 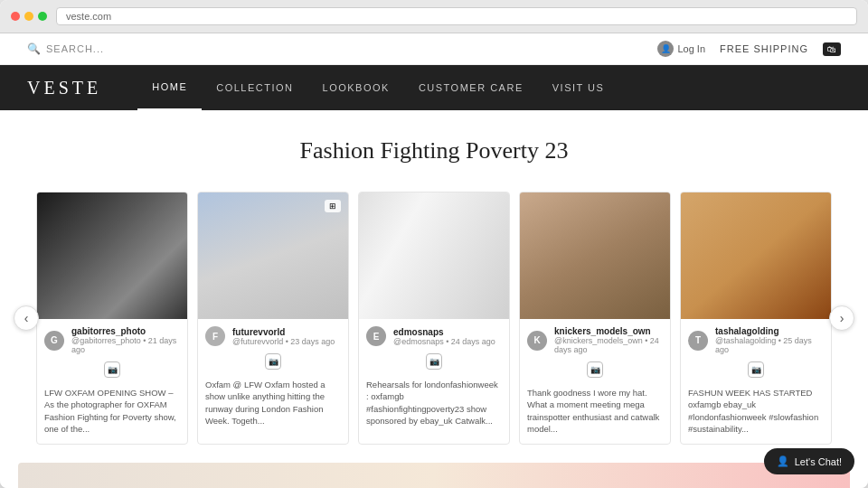 I want to click on card-username: futurevvorld, so click(x=284, y=333).